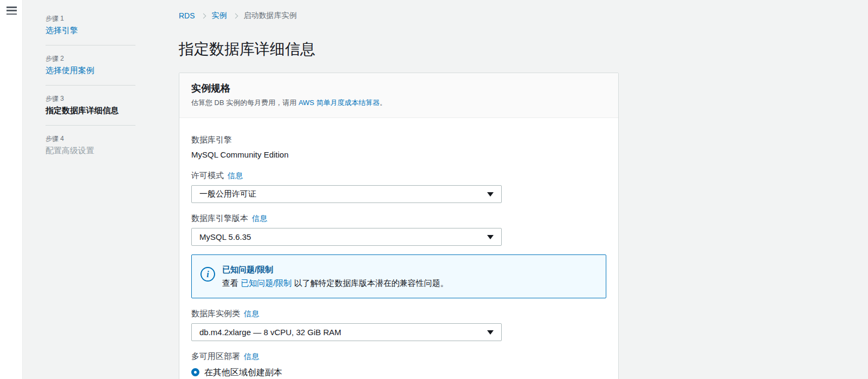  What do you see at coordinates (219, 16) in the screenshot?
I see `breadcrumb-link-instances: 实例` at bounding box center [219, 16].